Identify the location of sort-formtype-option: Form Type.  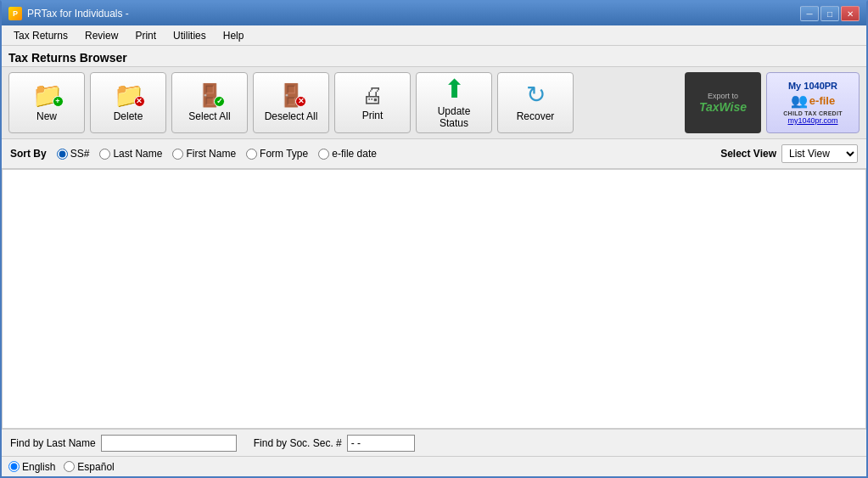
(277, 154).